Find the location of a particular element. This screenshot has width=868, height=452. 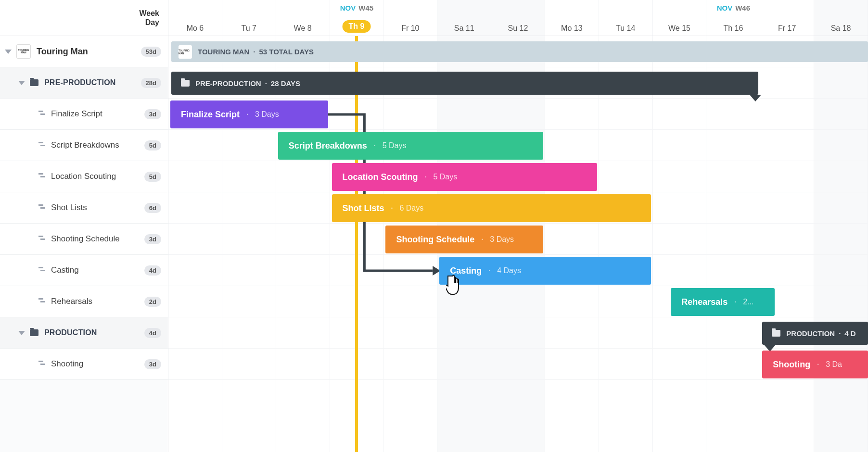

today-pill: Th 9 is located at coordinates (357, 26).